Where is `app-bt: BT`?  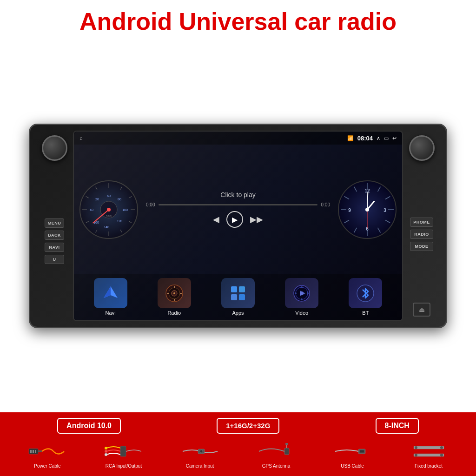
app-bt: BT is located at coordinates (365, 297).